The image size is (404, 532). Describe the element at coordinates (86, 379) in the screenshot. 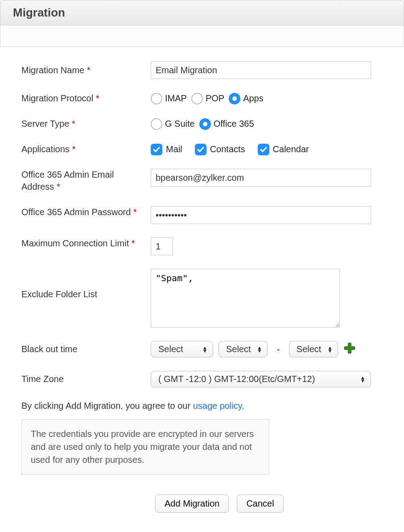

I see `timezone-label: Time Zone` at that location.